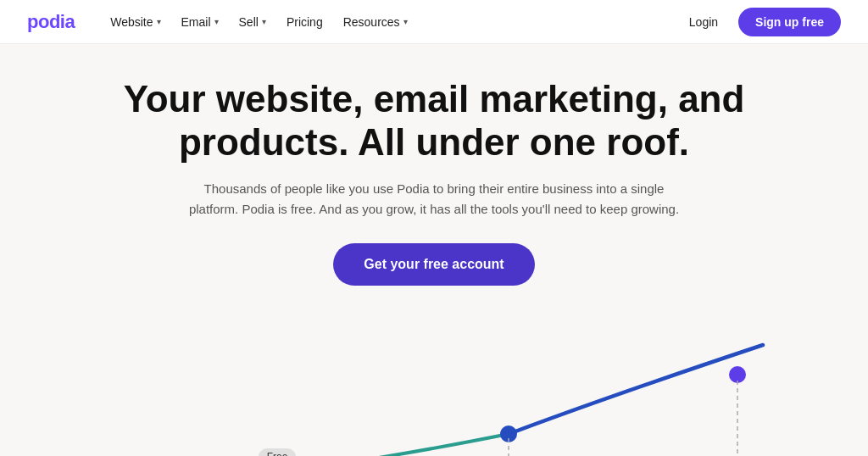  Describe the element at coordinates (305, 22) in the screenshot. I see `nav-item-pricing: Pricing` at that location.